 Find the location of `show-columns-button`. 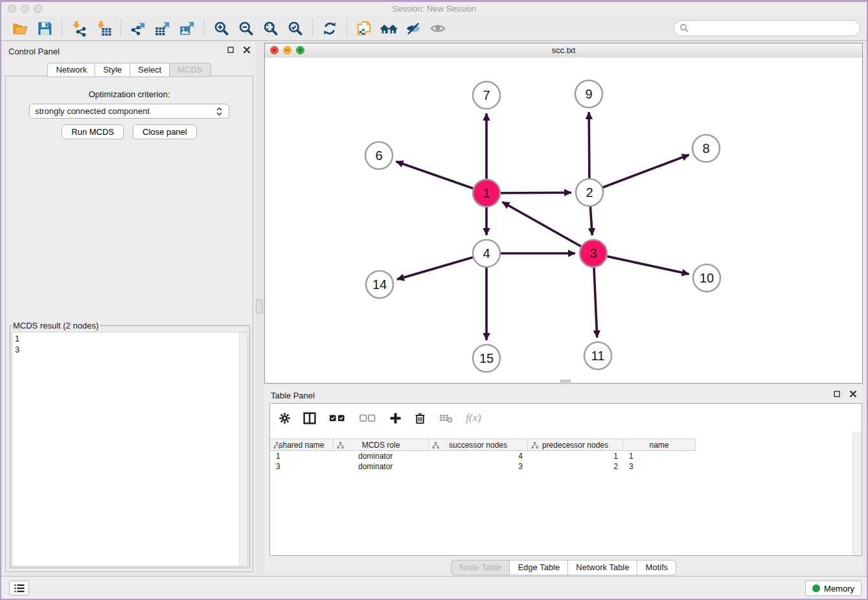

show-columns-button is located at coordinates (310, 418).